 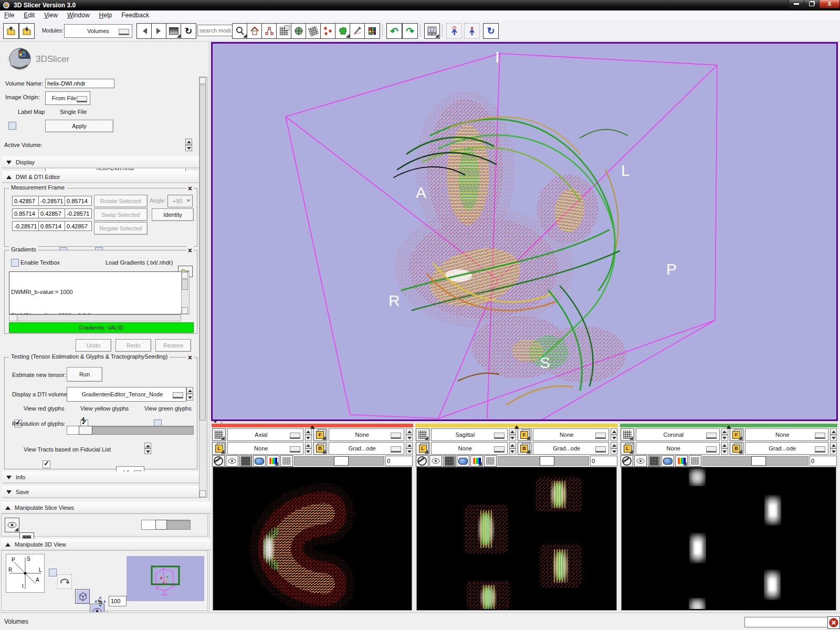 What do you see at coordinates (312, 539) in the screenshot?
I see `axial-slice-image` at bounding box center [312, 539].